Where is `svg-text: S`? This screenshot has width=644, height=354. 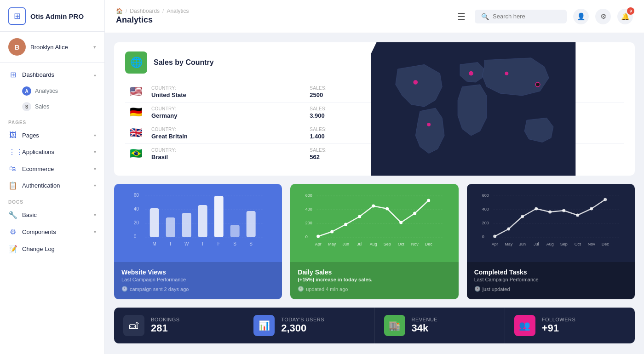 svg-text: S is located at coordinates (251, 244).